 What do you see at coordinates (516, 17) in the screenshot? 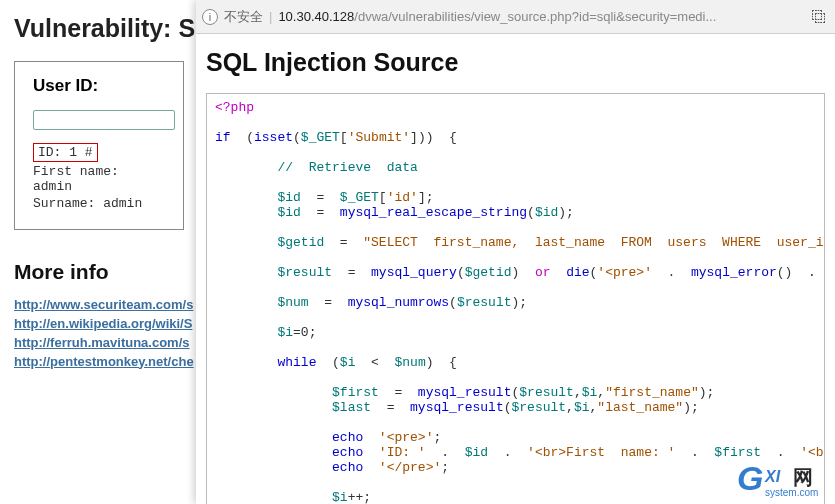
I see `address-bar: i 不安全 | 10.30.40.128/dvwa/vulnerabilitie…` at bounding box center [516, 17].